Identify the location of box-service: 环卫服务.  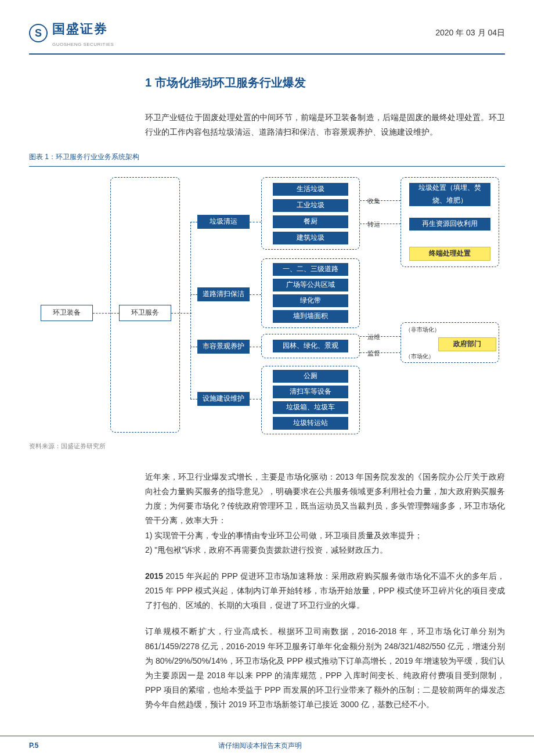
(145, 313).